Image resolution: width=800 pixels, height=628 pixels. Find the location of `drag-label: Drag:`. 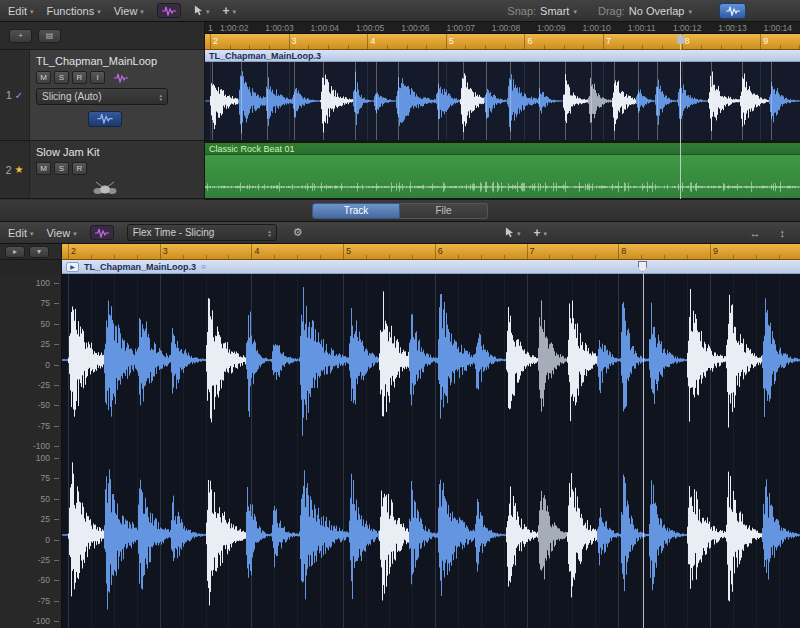

drag-label: Drag: is located at coordinates (612, 11).